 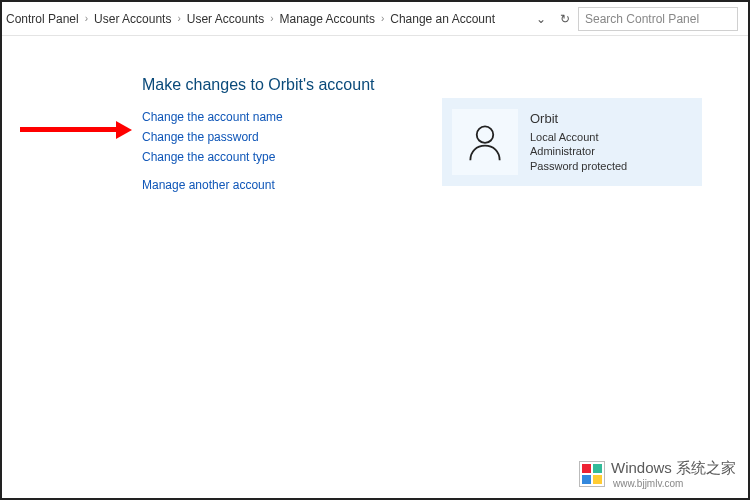 What do you see at coordinates (442, 19) in the screenshot?
I see `breadcrumb-item: Change an Account` at bounding box center [442, 19].